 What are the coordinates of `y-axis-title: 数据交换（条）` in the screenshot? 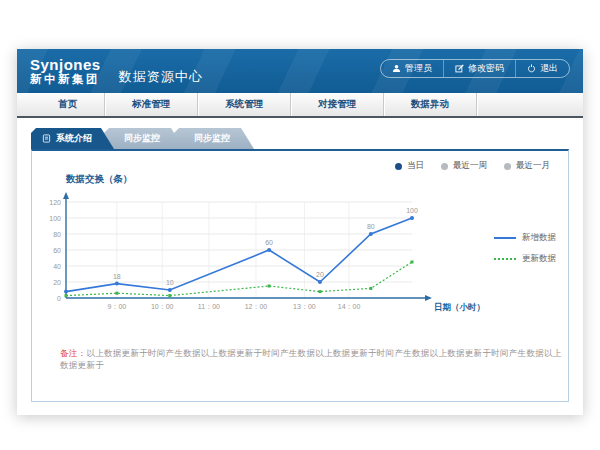 It's located at (317, 180).